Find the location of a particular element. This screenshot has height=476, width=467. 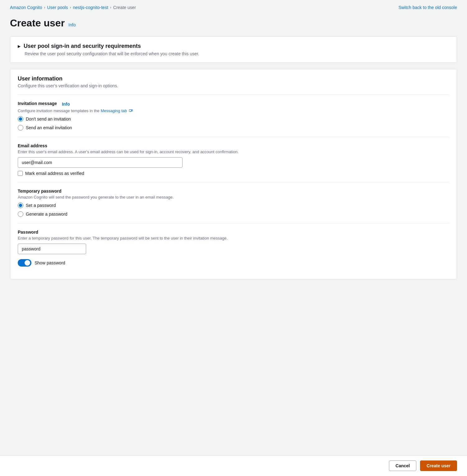

radio-no-invite-label: Don't send an invitation is located at coordinates (49, 119).